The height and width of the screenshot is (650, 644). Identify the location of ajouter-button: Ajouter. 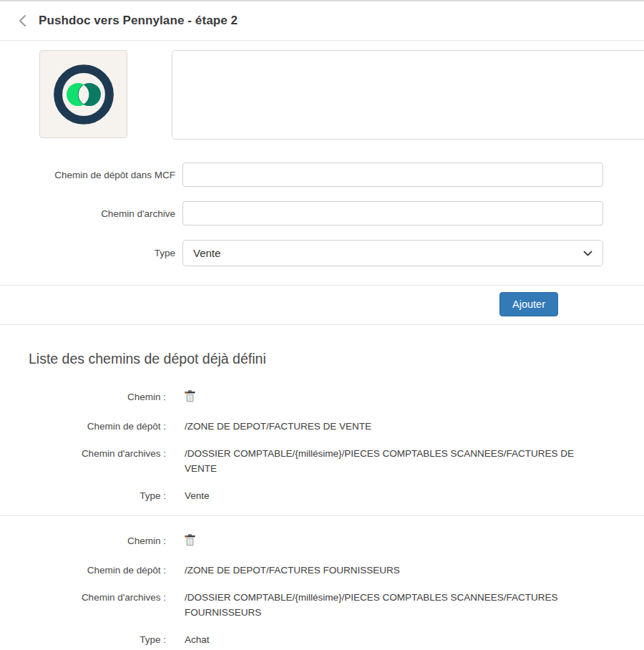
(529, 304).